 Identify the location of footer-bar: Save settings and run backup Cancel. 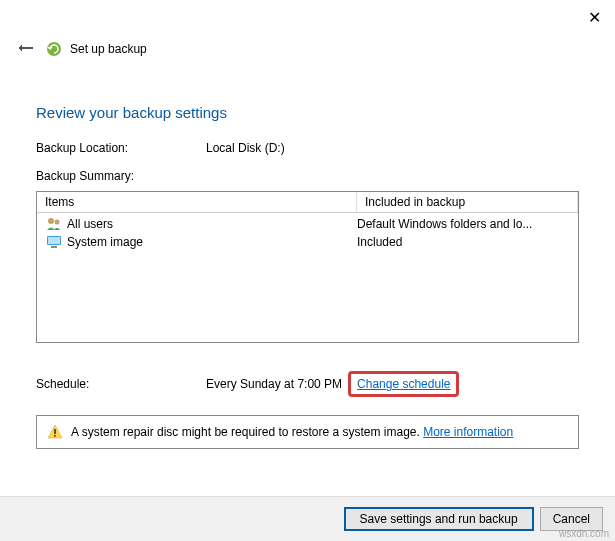
(308, 518).